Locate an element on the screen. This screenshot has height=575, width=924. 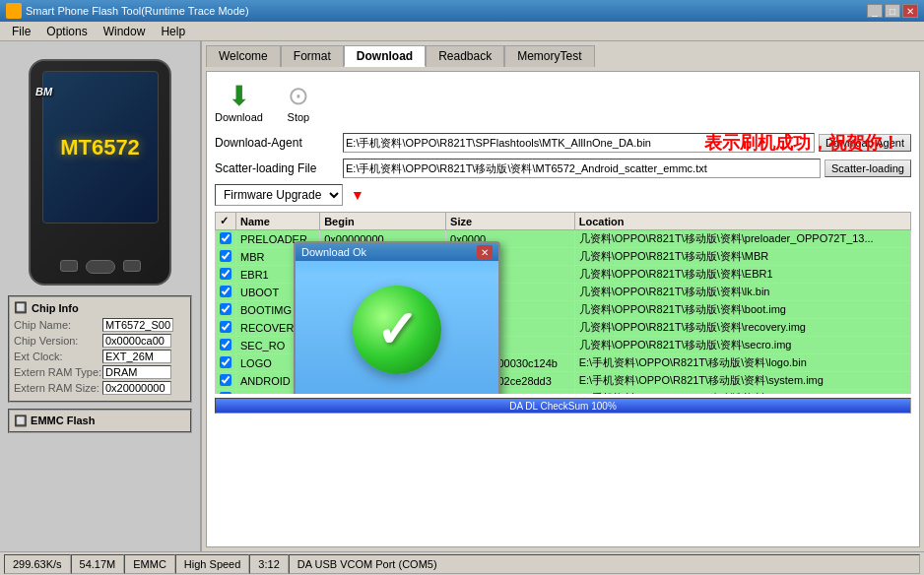
dialog-close-button: ✕ is located at coordinates (485, 252).